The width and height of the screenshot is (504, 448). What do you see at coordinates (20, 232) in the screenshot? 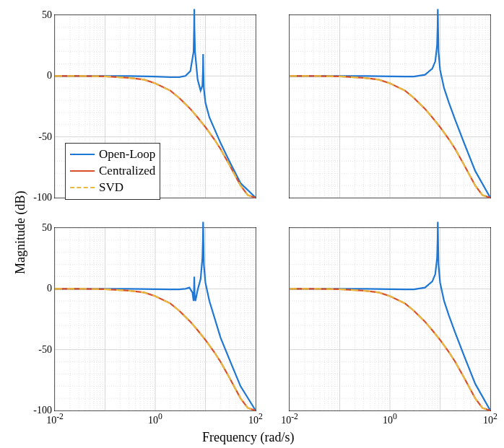
I see `y-axis-label: Magnitude (dB)` at bounding box center [20, 232].